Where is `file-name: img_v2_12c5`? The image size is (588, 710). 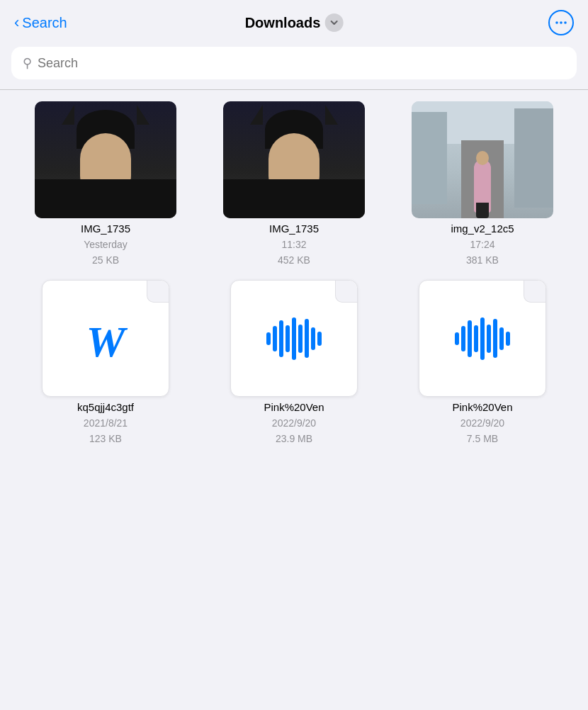
file-name: img_v2_12c5 is located at coordinates (482, 228).